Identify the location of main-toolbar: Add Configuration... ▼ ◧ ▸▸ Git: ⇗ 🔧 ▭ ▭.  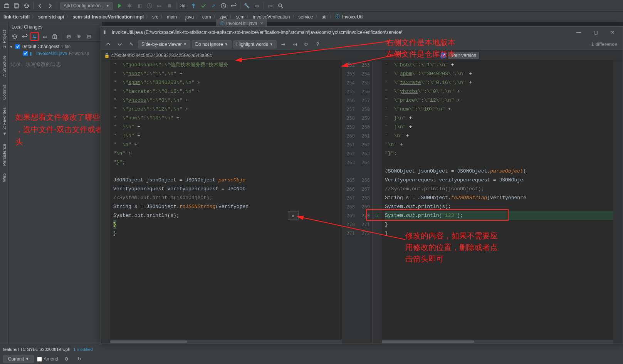
(311, 6).